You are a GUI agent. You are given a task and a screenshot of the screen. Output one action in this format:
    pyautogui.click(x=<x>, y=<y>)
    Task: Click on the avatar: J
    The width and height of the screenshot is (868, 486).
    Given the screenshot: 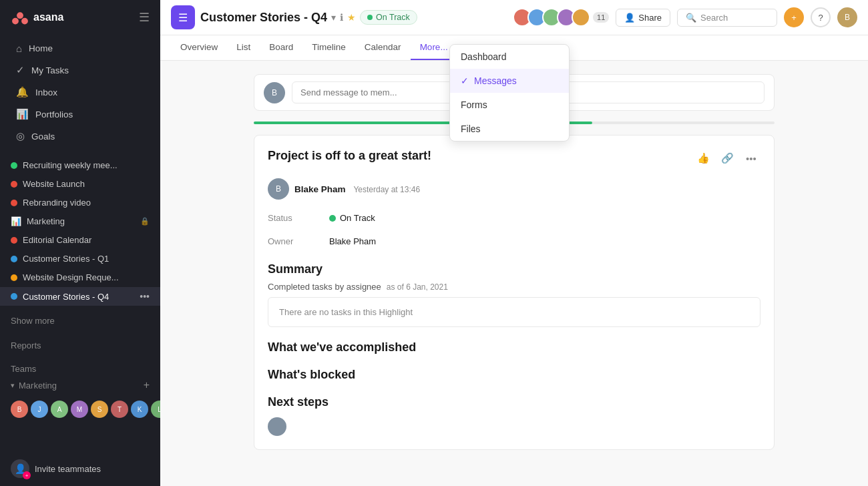 What is the action you would take?
    pyautogui.click(x=39, y=409)
    